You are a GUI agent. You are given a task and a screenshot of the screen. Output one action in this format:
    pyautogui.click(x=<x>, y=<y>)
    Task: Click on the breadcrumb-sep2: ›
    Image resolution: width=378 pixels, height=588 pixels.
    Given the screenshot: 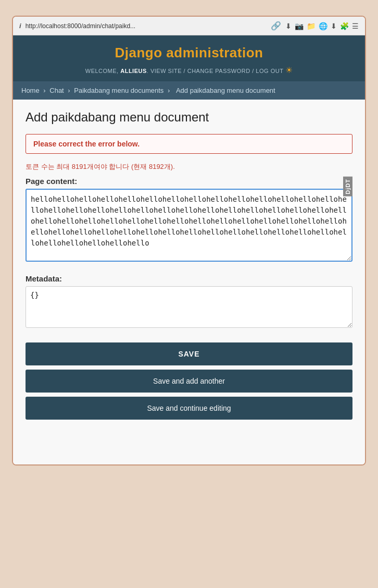 What is the action you would take?
    pyautogui.click(x=70, y=91)
    